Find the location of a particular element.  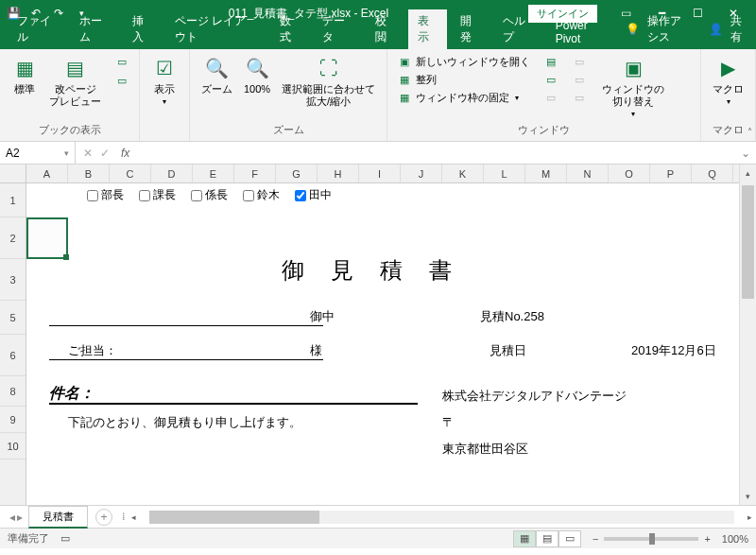

macros-button: ▶マクロ▾ is located at coordinates (728, 81).